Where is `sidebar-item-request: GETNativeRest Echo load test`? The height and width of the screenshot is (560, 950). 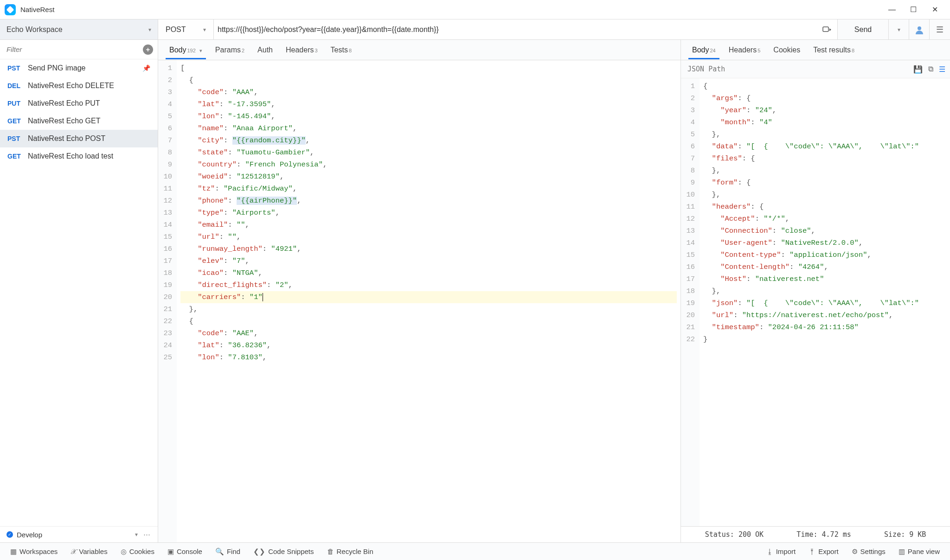
sidebar-item-request: GETNativeRest Echo load test is located at coordinates (79, 156).